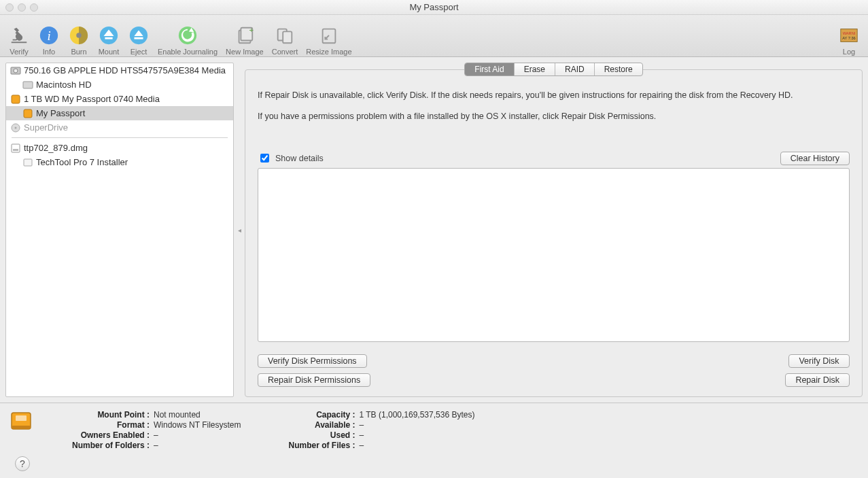 This screenshot has height=478, width=868. I want to click on sidebar-disk-superdrive: SuperDrive, so click(120, 128).